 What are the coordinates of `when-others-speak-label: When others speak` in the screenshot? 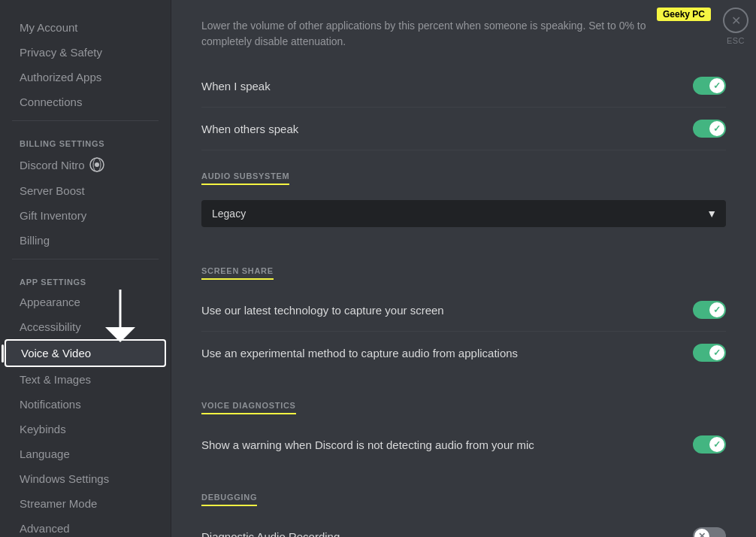 It's located at (249, 129).